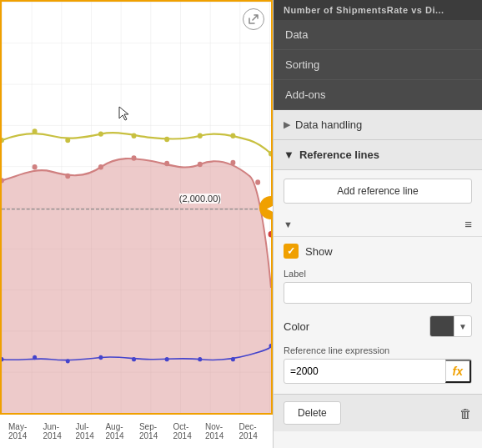 The image size is (482, 448). Describe the element at coordinates (378, 350) in the screenshot. I see `expression-label: Reference line expression` at that location.